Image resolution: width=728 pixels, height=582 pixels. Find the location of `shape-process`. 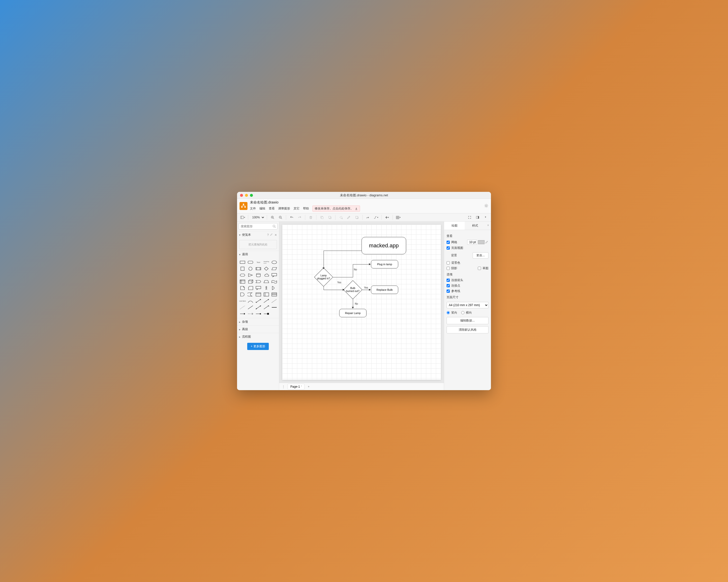

shape-process is located at coordinates (258, 269).